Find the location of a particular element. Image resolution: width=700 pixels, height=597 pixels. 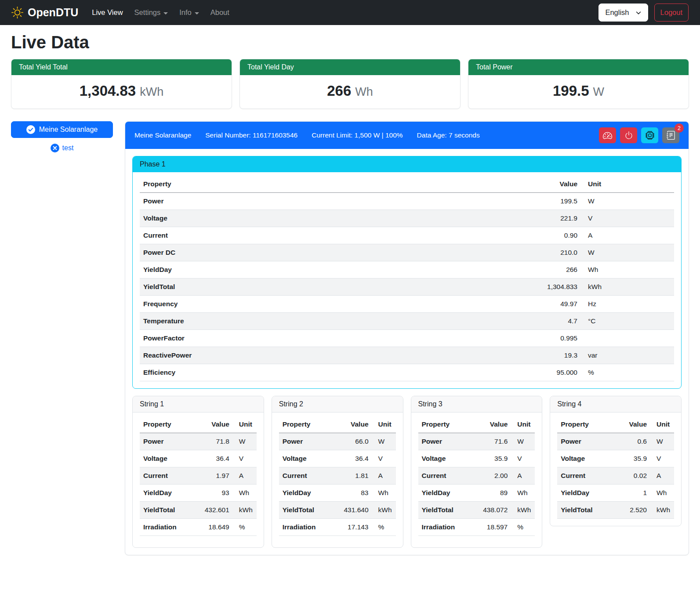

speedometer-icon is located at coordinates (607, 135).